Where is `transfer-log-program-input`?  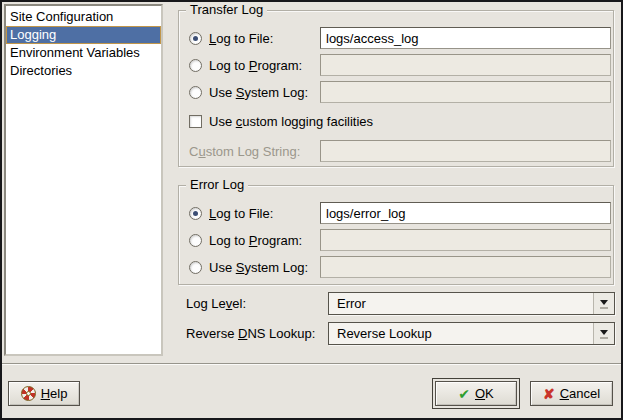
transfer-log-program-input is located at coordinates (466, 65).